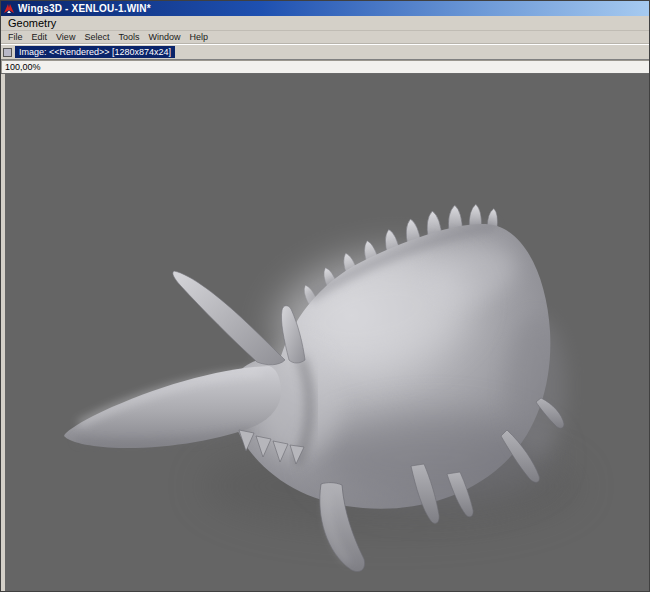 The image size is (650, 592). What do you see at coordinates (9, 9) in the screenshot?
I see `wings3d-app-icon` at bounding box center [9, 9].